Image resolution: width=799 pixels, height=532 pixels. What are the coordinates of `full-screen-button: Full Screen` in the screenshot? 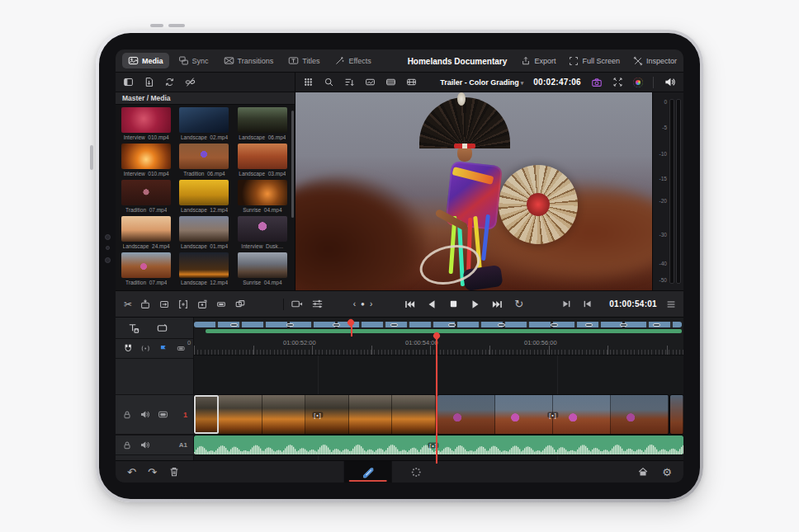 It's located at (594, 61).